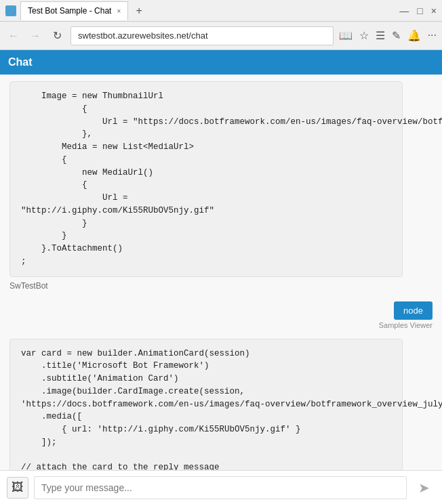  What do you see at coordinates (11, 11) in the screenshot?
I see `browser-icon` at bounding box center [11, 11].